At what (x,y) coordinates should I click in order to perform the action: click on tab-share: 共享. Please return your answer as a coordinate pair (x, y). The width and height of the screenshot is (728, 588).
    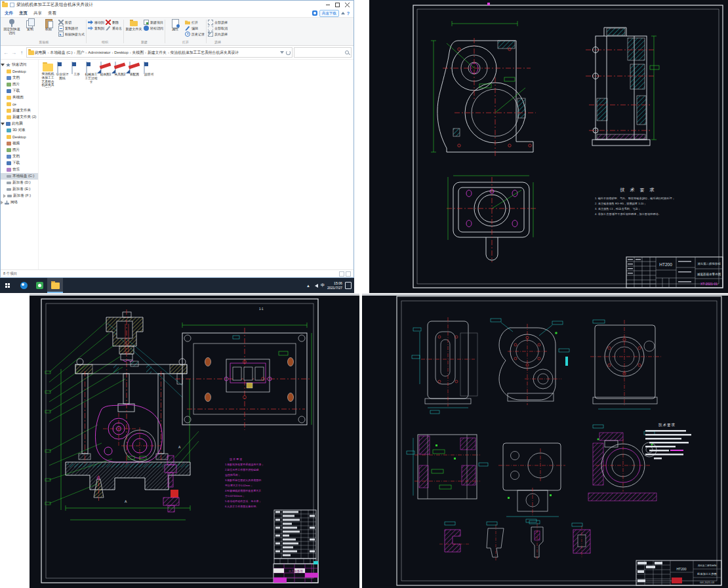
    Looking at the image, I should click on (38, 13).